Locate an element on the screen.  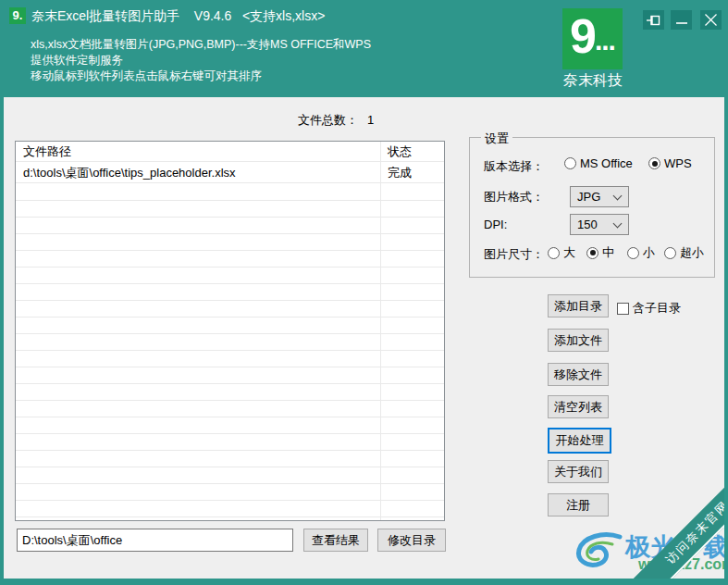
column-header-path: 文件路径 is located at coordinates (47, 152).